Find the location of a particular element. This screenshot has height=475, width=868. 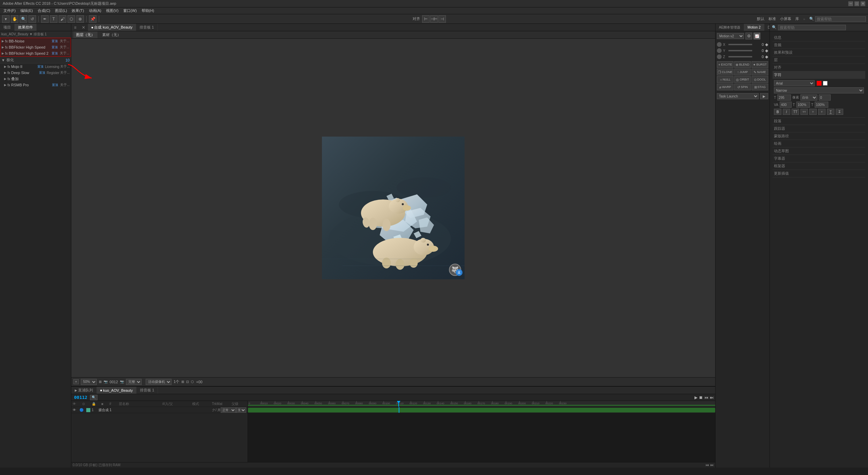

prop-motion-sketch: 动态草图 is located at coordinates (819, 151).